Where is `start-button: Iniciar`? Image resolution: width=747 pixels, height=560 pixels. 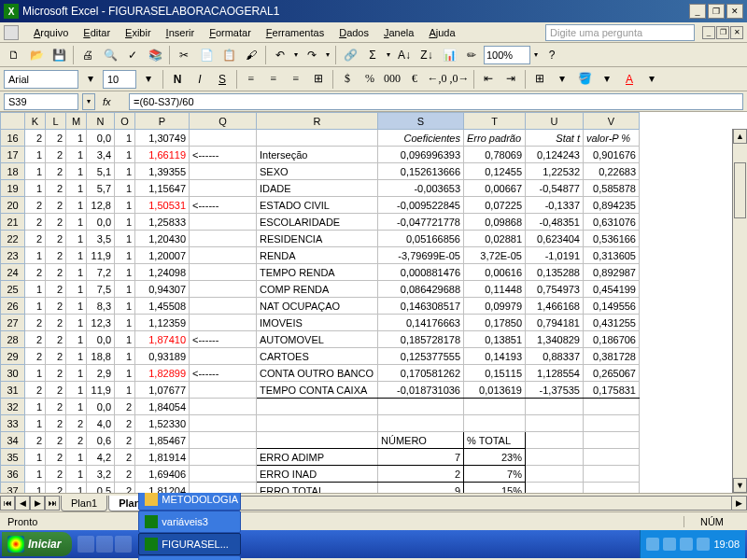 start-button: Iniciar is located at coordinates (37, 544).